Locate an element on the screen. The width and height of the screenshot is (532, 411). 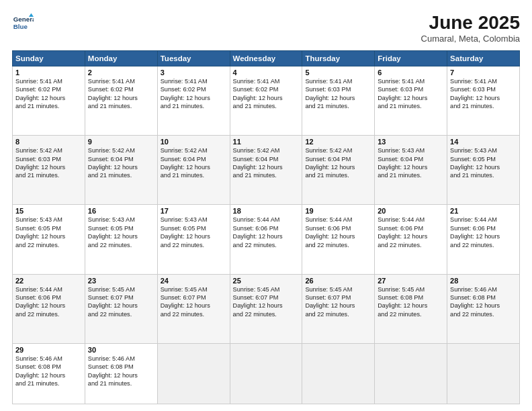
calendar-cell: 1Sunrise: 5:41 AMSunset: 6:02 PMDaylight… is located at coordinates (49, 101).